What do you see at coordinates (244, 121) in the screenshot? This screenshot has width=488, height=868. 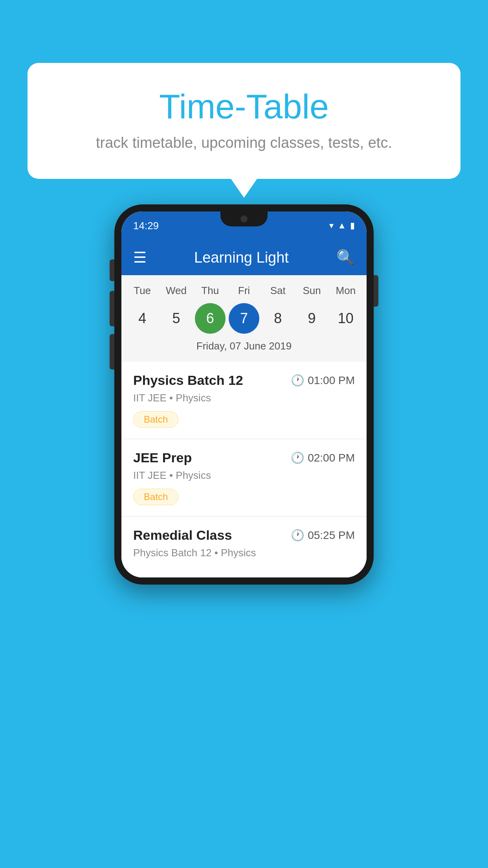 I see `speech-bubble: Time-Table track timetable, upcoming cla…` at bounding box center [244, 121].